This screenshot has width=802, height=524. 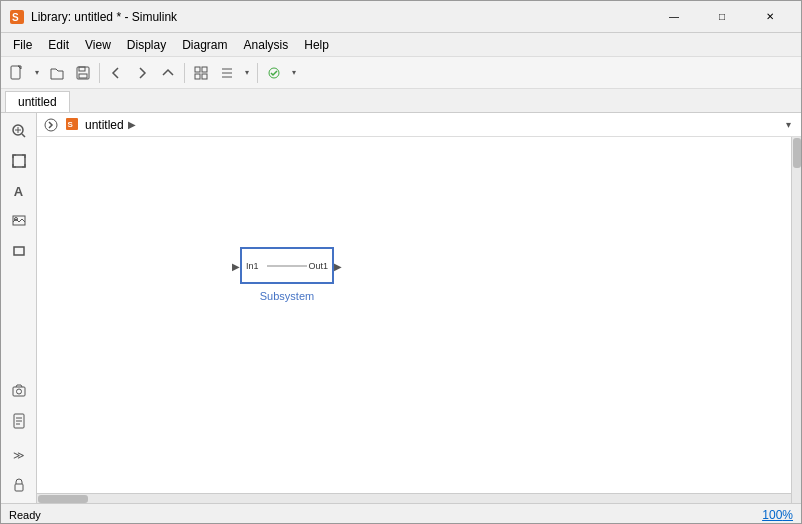 I want to click on menu-display: Display, so click(x=146, y=45).